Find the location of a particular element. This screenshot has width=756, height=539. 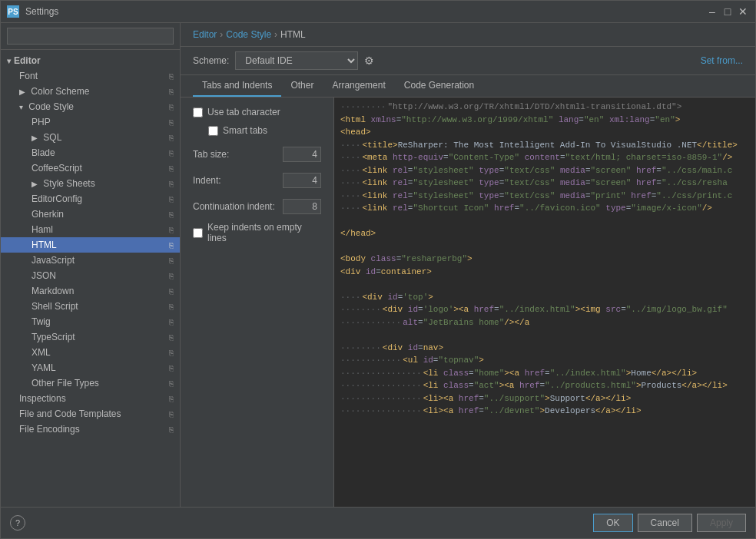

set-from-link: Set from... is located at coordinates (722, 61).